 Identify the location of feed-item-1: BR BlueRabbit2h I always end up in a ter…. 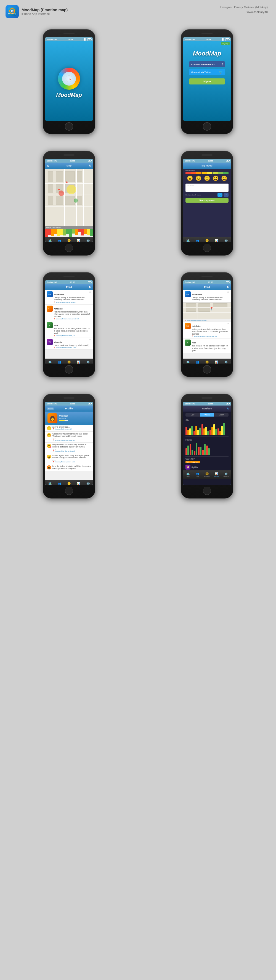
(69, 298).